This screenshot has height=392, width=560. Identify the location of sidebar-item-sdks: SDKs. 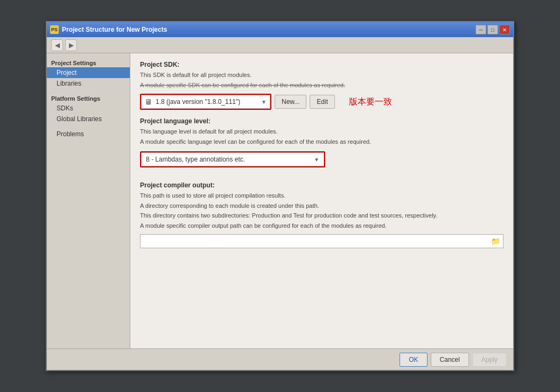
(88, 108).